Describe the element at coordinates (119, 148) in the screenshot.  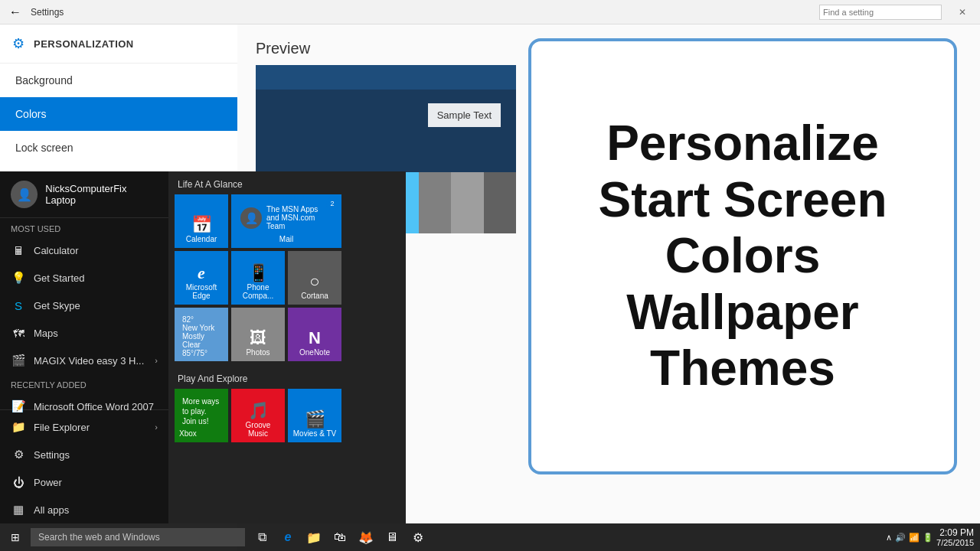
I see `nav-lockscreen: Lock screen` at that location.